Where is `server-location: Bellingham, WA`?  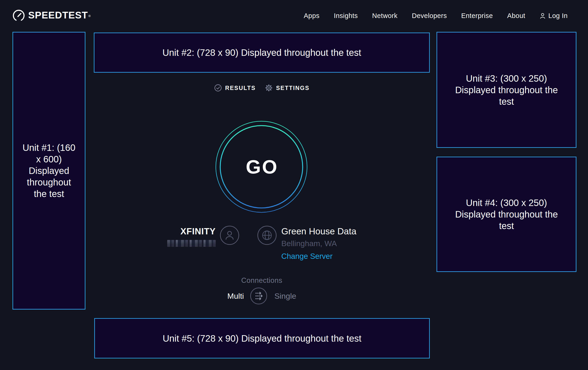 server-location: Bellingham, WA is located at coordinates (309, 243).